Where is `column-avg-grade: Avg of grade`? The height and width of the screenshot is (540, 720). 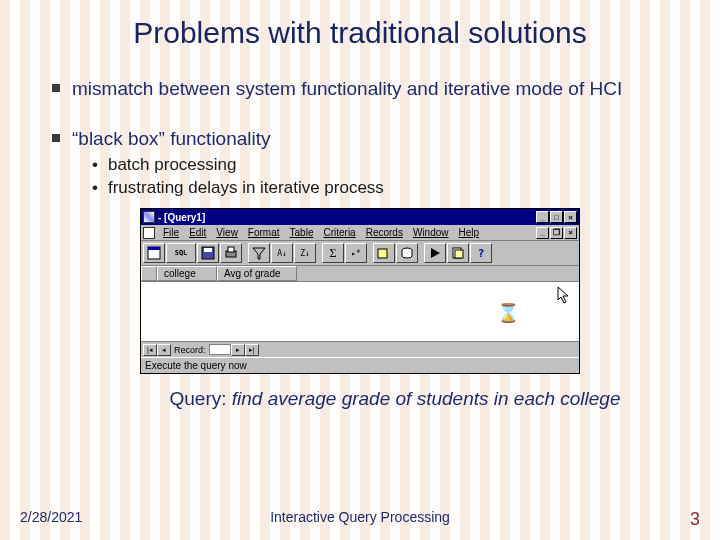
column-avg-grade: Avg of grade is located at coordinates (257, 274).